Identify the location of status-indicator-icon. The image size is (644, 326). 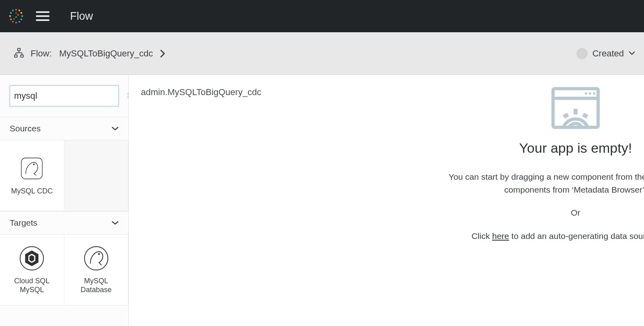
(582, 54).